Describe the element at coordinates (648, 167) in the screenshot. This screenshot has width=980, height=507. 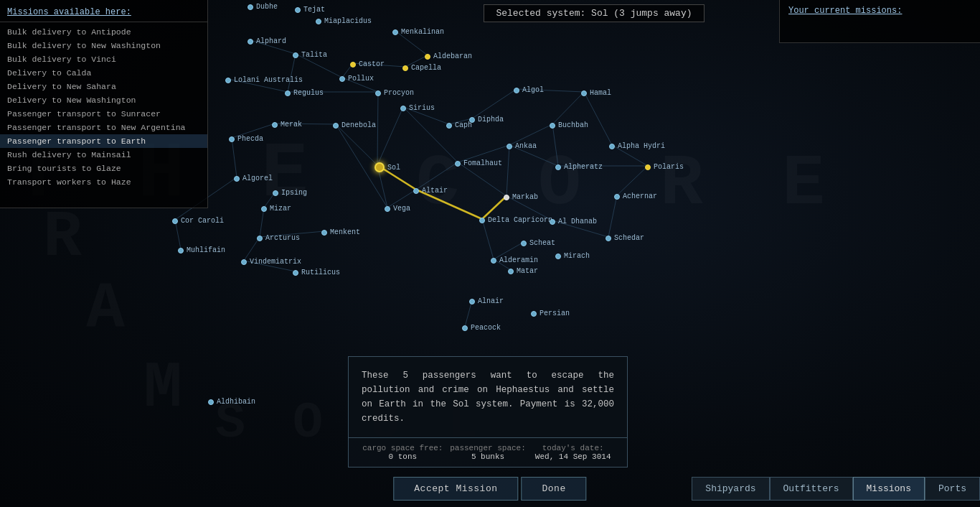
I see `star-dot-polaris` at that location.